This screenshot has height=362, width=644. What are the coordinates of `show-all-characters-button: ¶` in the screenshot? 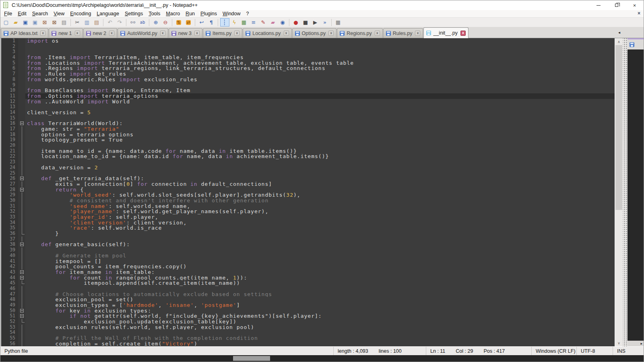 It's located at (212, 23).